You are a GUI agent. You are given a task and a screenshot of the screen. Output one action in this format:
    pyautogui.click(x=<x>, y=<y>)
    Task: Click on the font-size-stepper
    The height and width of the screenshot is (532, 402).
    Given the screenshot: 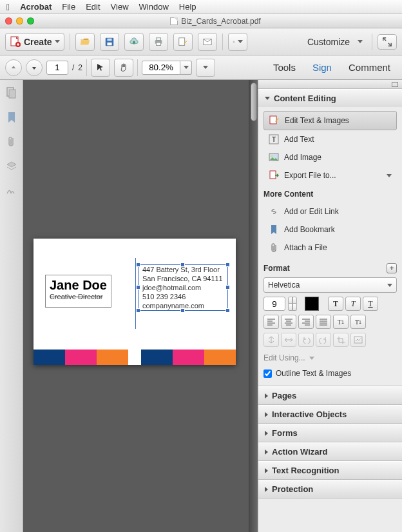 What is the action you would take?
    pyautogui.click(x=292, y=304)
    